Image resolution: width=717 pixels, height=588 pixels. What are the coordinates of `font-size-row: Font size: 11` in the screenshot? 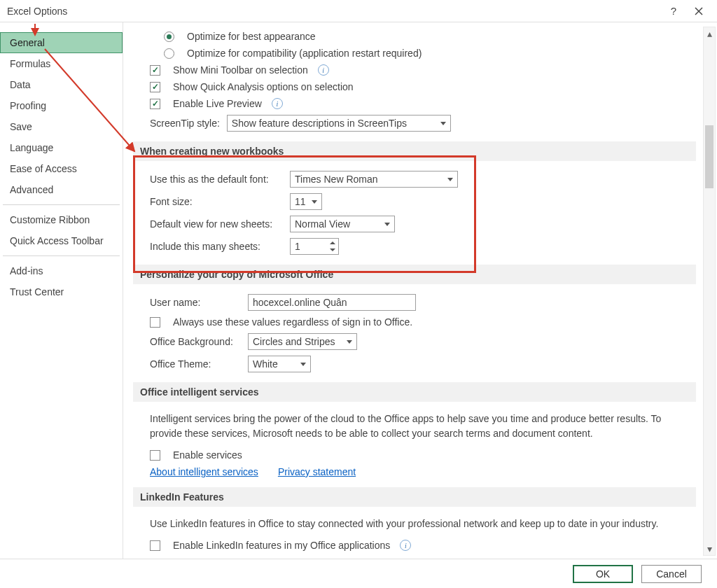 It's located at (415, 202).